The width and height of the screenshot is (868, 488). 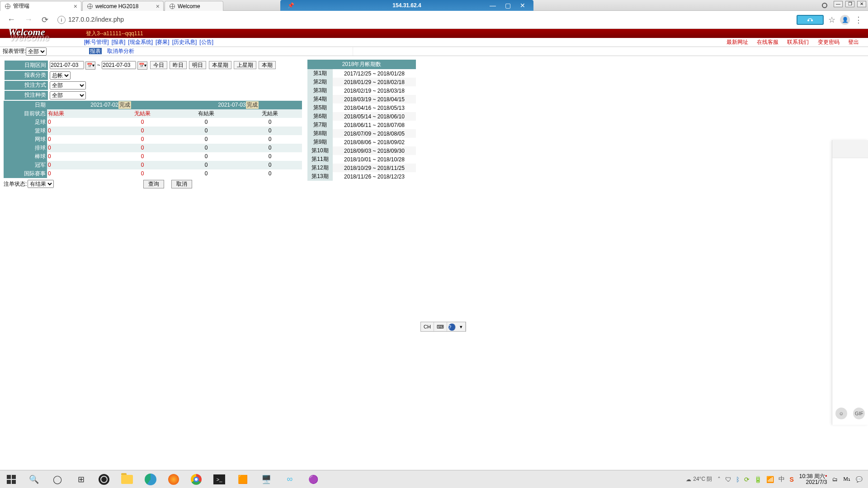 What do you see at coordinates (219, 479) in the screenshot?
I see `terminal-icon: >_` at bounding box center [219, 479].